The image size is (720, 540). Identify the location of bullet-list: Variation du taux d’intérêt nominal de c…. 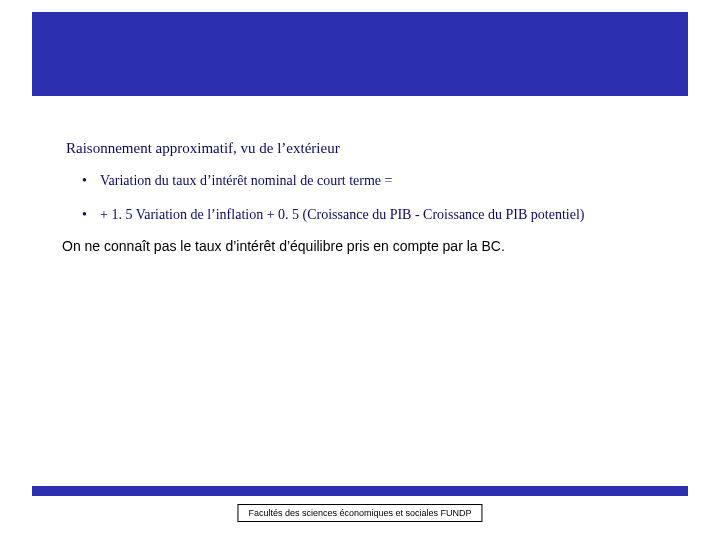
(366, 198).